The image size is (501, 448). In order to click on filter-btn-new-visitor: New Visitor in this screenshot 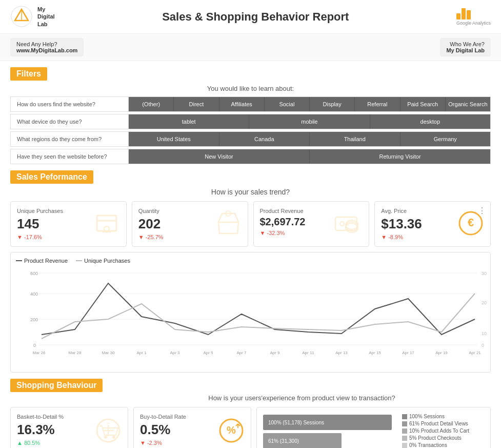, I will do `click(219, 157)`.